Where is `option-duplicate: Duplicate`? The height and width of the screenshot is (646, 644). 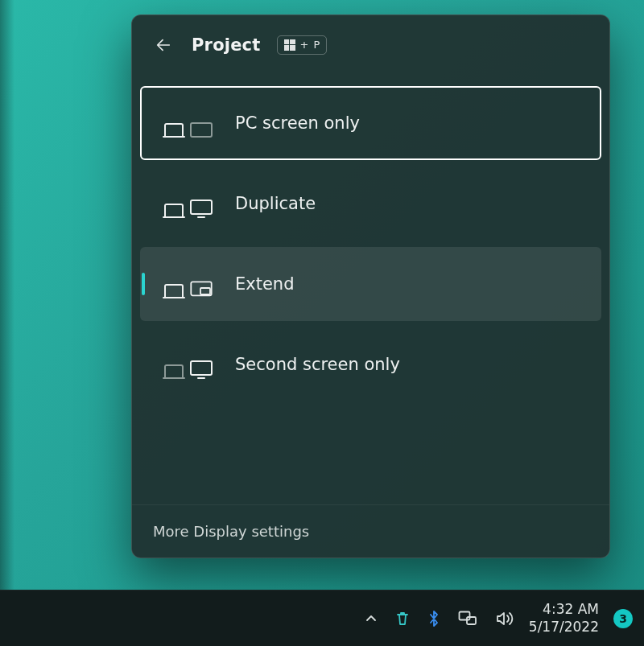
option-duplicate: Duplicate is located at coordinates (370, 204).